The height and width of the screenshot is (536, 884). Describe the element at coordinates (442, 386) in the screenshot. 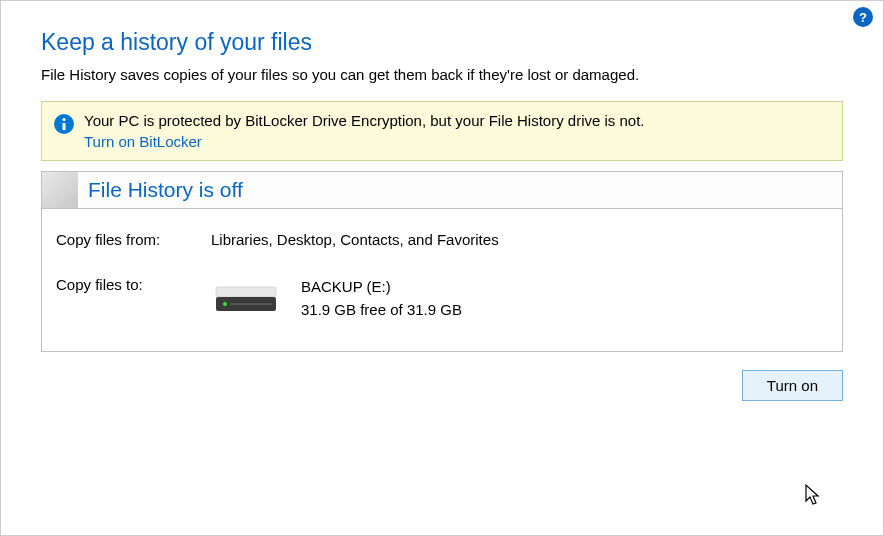

I see `footer-actions: Turn on` at that location.